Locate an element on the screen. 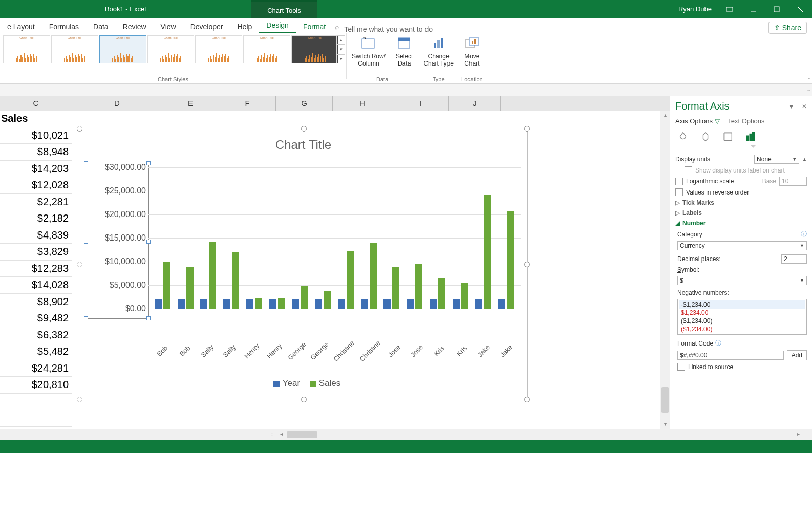  chart-bars is located at coordinates (334, 238).